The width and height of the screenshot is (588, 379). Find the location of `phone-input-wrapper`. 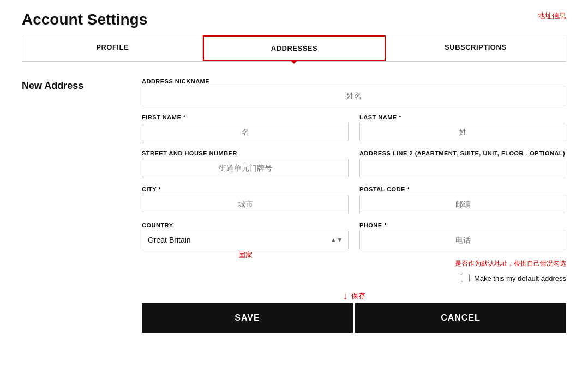

phone-input-wrapper is located at coordinates (463, 240).